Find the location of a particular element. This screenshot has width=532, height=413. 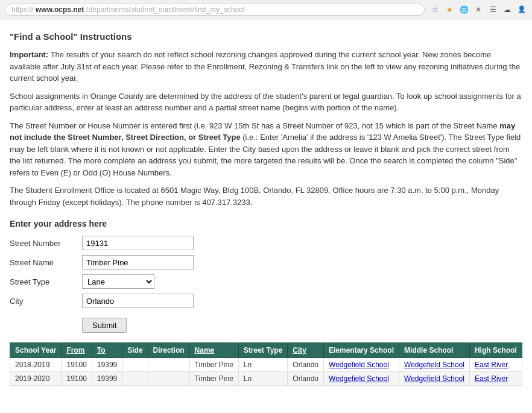

city-input is located at coordinates (138, 301).